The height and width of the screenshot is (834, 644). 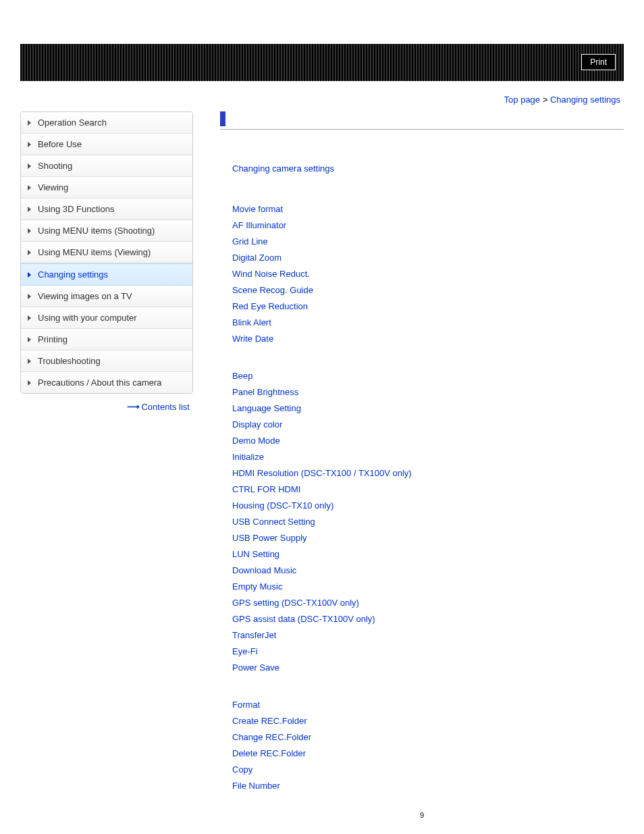 I want to click on content-link: Create REC.Folder, so click(x=428, y=721).